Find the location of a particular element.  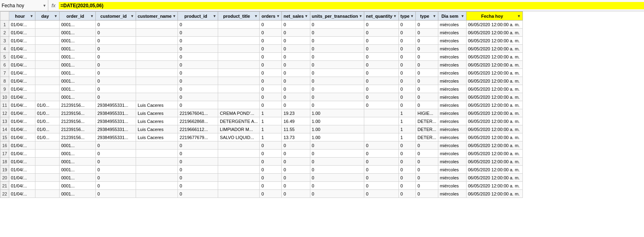

cell-day: 01/0... is located at coordinates (47, 113).